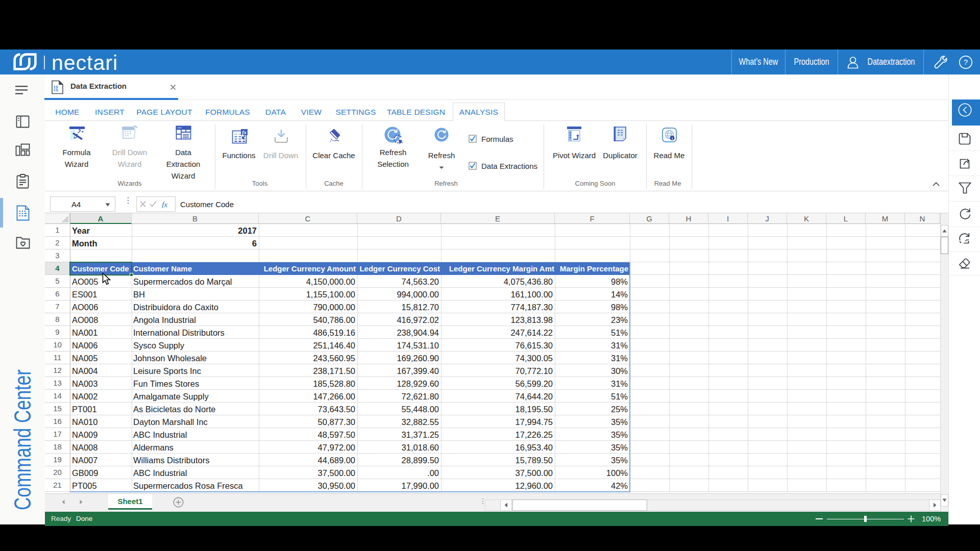 Image resolution: width=980 pixels, height=551 pixels. What do you see at coordinates (672, 139) in the screenshot?
I see `svg-text: i` at bounding box center [672, 139].